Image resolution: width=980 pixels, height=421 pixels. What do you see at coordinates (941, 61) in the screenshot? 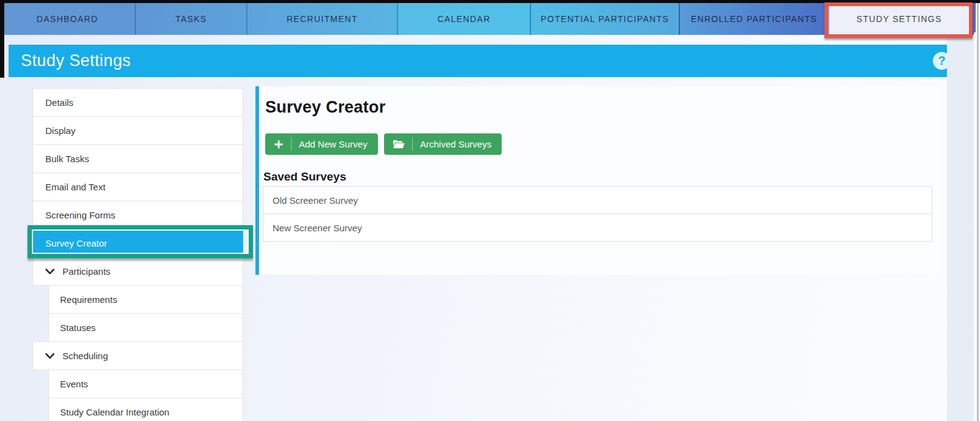
I see `question-mark-icon: ?` at bounding box center [941, 61].